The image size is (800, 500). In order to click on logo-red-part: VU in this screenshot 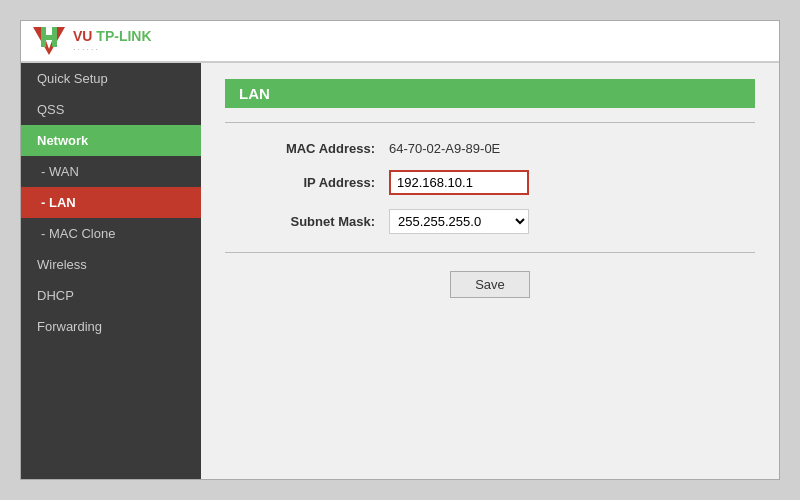, I will do `click(82, 36)`.